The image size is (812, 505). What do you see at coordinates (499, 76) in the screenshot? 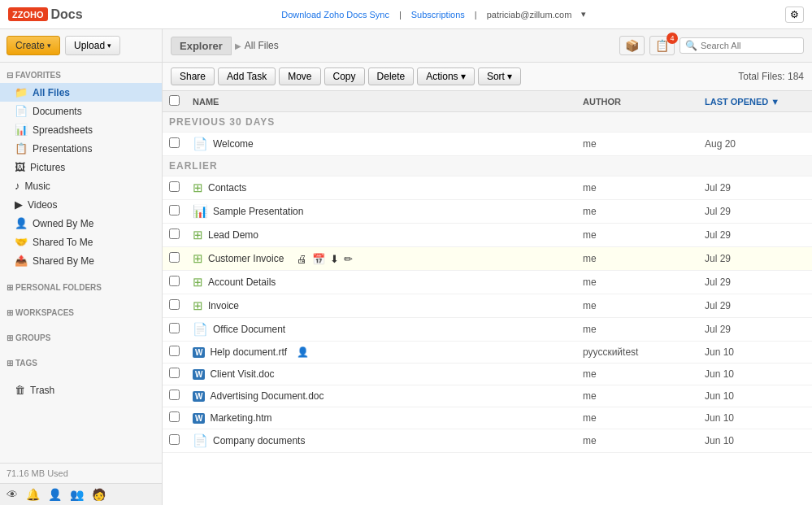
I see `sort-button: Sort ▾` at bounding box center [499, 76].